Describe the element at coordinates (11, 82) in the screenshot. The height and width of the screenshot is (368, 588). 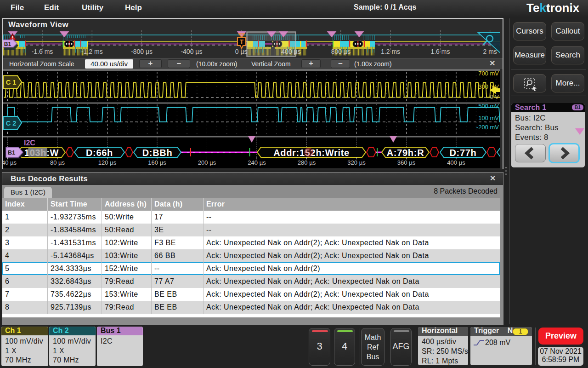
I see `svg-text: C 1` at that location.